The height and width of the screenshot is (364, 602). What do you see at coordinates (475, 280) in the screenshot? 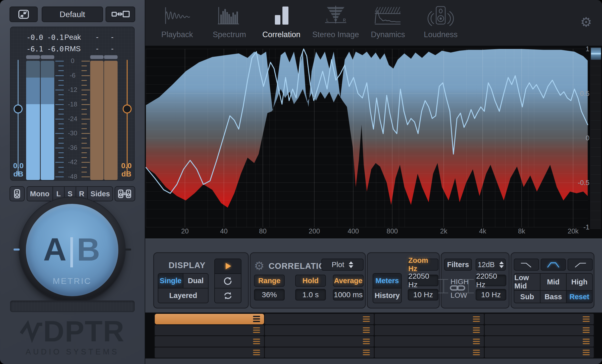
I see `filters-section: Filters 12dB HIGH LOW 22050 Hz 10 Hz` at bounding box center [475, 280].